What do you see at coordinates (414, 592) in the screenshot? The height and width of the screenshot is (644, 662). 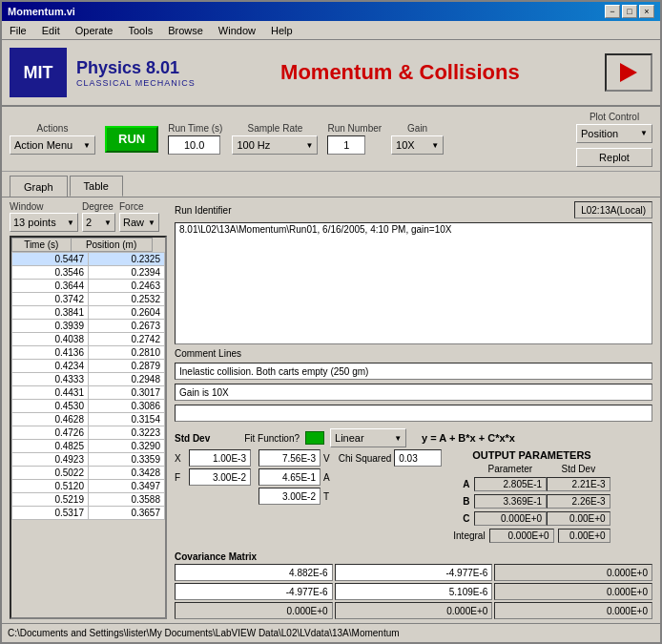 I see `covariance-grid: 4.882E-6-4.977E-60.000E+0-4.977E-65.109E…` at bounding box center [414, 592].